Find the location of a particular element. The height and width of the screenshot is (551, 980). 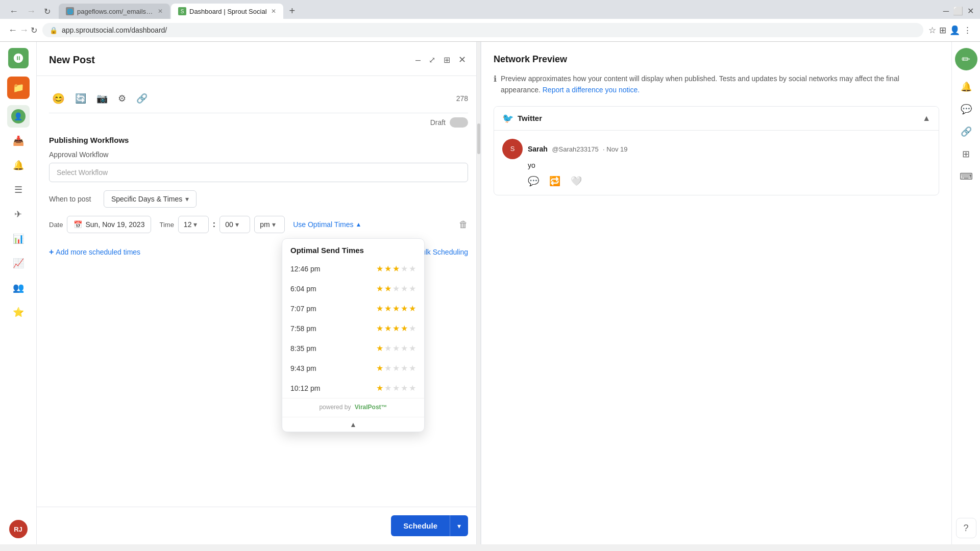

optimal-time-item-6: 9:43 pm ★ ★ ★ ★ ★ is located at coordinates (353, 368).